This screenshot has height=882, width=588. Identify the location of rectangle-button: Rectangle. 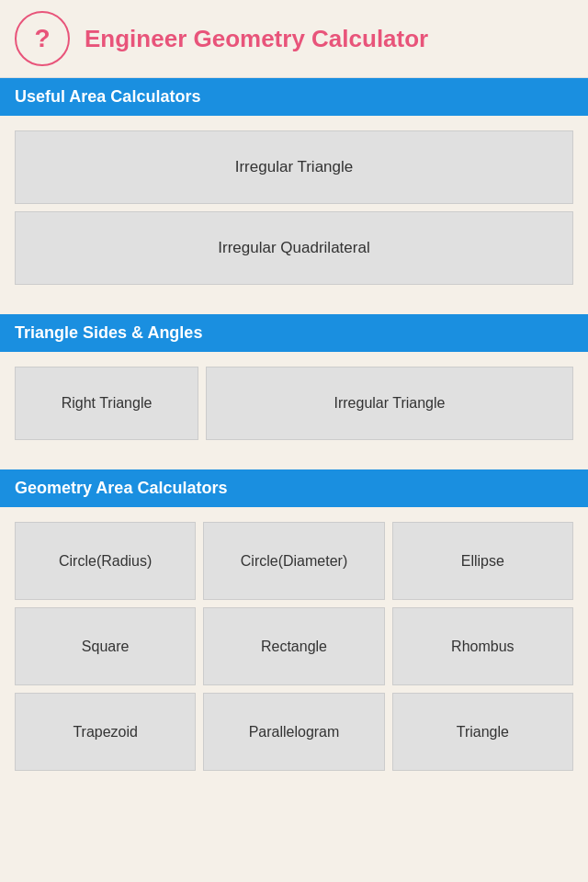
(294, 647).